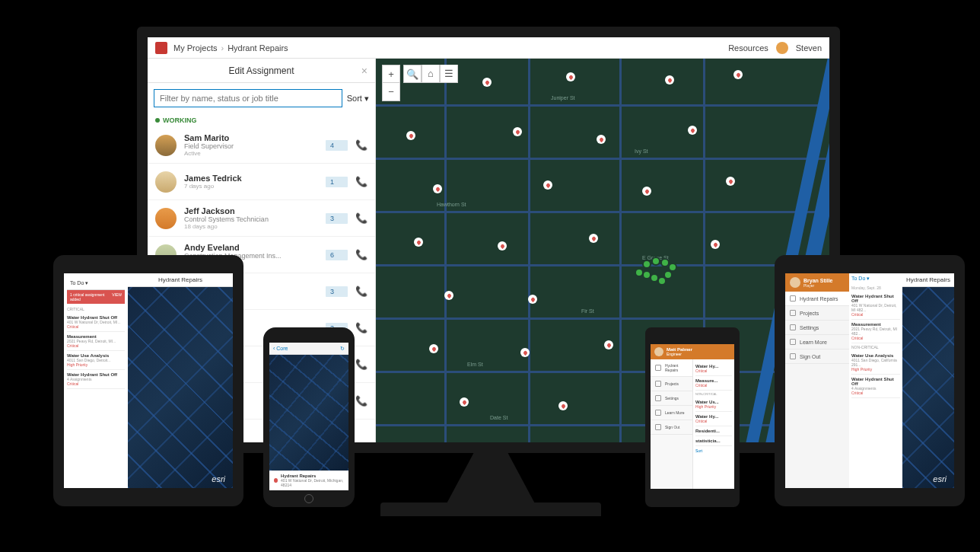 The image size is (980, 552). I want to click on task-item: Water Use Analysis 4011 San Diego, Detro…, so click(96, 361).